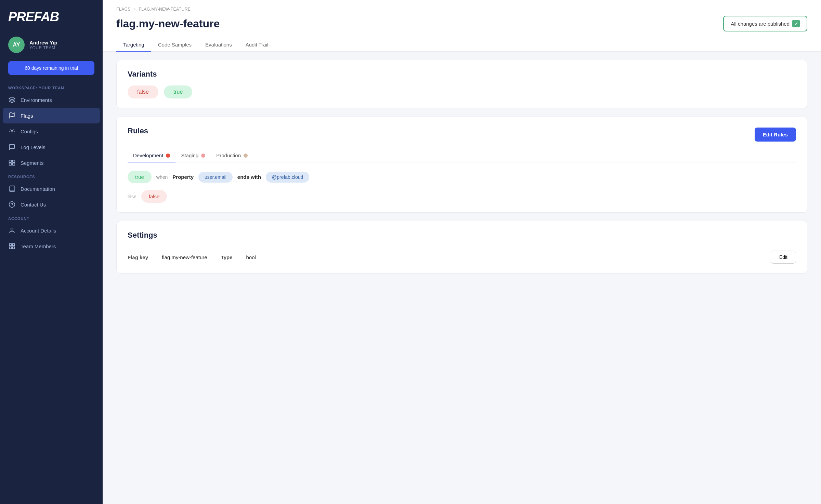  What do you see at coordinates (462, 24) in the screenshot?
I see `page-title-row: flag.my-new-feature All changes are publ…` at bounding box center [462, 24].